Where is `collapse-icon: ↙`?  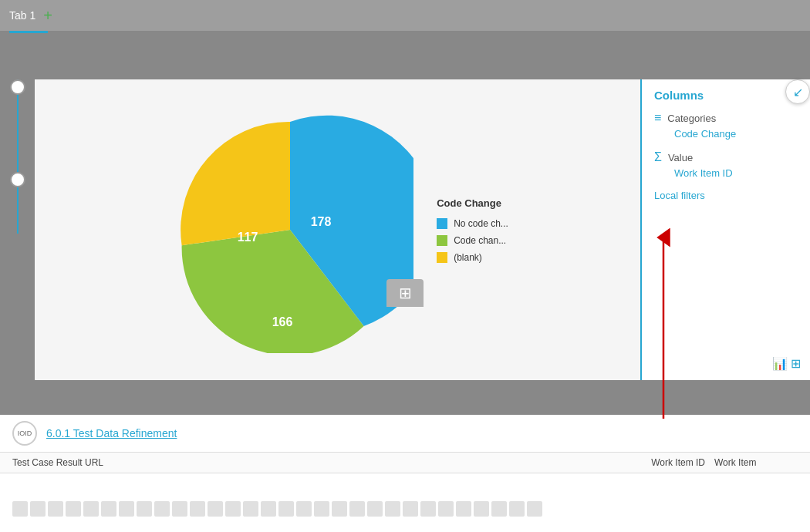 collapse-icon: ↙ is located at coordinates (798, 93).